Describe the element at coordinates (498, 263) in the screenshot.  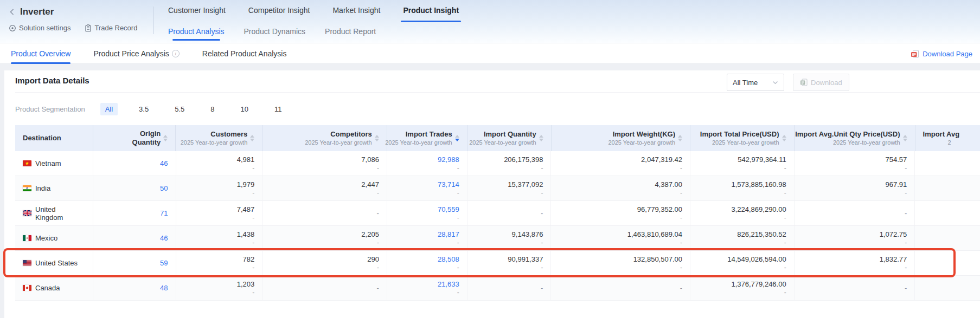
I see `table-row-united-states: United States59782-290-28,508-90,991,337…` at that location.